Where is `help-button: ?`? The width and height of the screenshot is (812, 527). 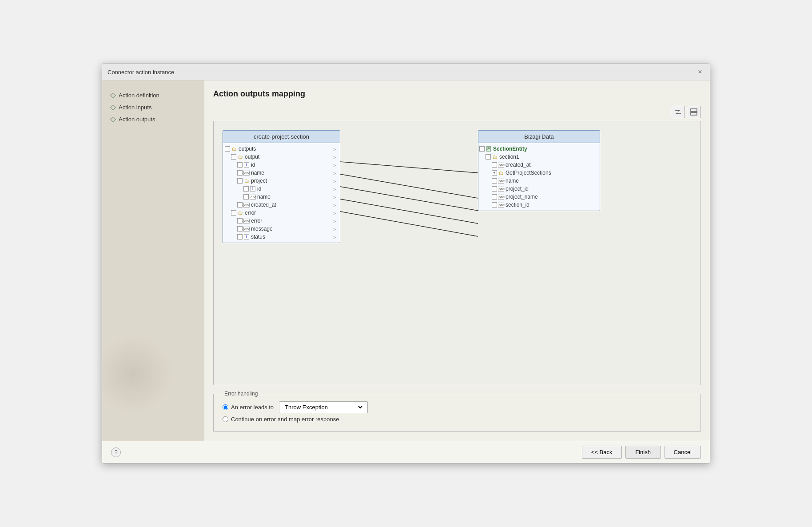
help-button: ? is located at coordinates (116, 452).